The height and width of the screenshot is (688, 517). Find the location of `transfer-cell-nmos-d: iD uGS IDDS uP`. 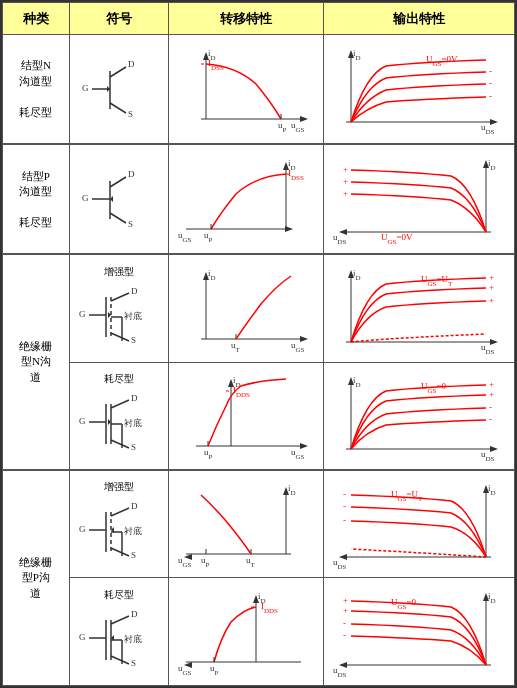

transfer-cell-nmos-d: iD uGS IDDS uP is located at coordinates (246, 416).